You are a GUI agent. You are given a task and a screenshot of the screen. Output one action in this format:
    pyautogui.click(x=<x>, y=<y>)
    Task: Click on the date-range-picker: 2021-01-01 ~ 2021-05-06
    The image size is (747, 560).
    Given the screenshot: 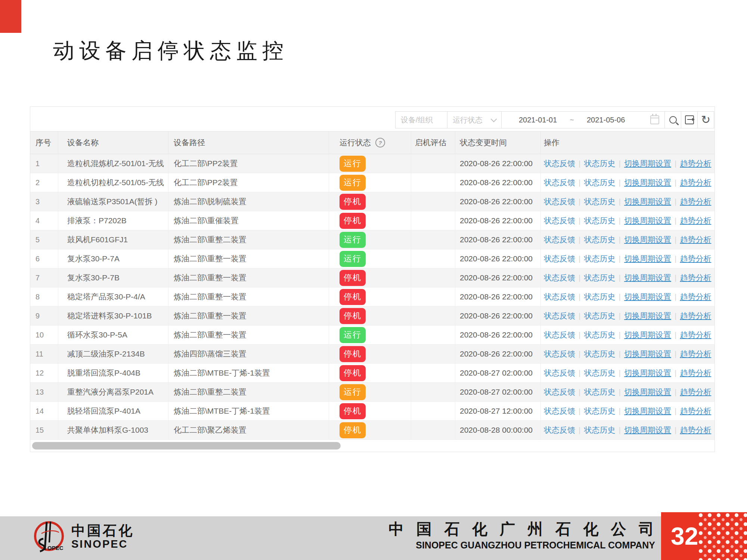 What is the action you would take?
    pyautogui.click(x=583, y=120)
    